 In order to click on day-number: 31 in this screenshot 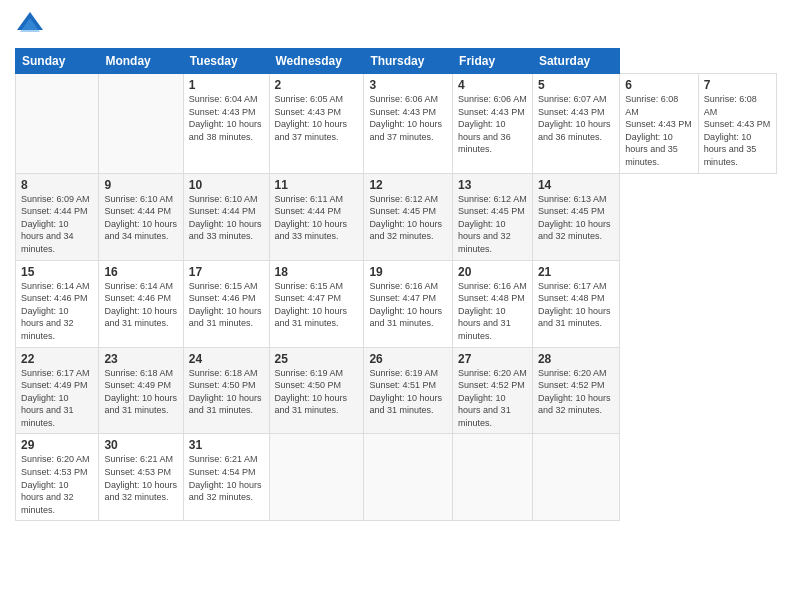, I will do `click(226, 445)`.